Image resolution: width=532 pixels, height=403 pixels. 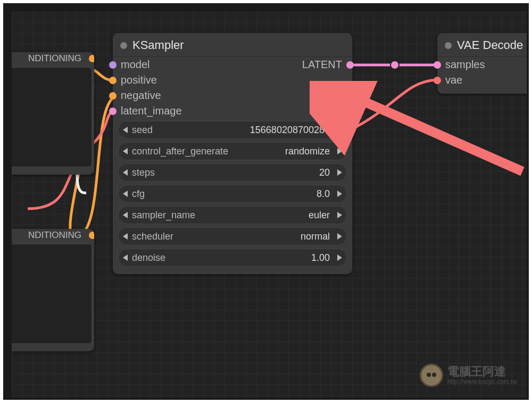 I want to click on watermark-face-icon, so click(x=431, y=375).